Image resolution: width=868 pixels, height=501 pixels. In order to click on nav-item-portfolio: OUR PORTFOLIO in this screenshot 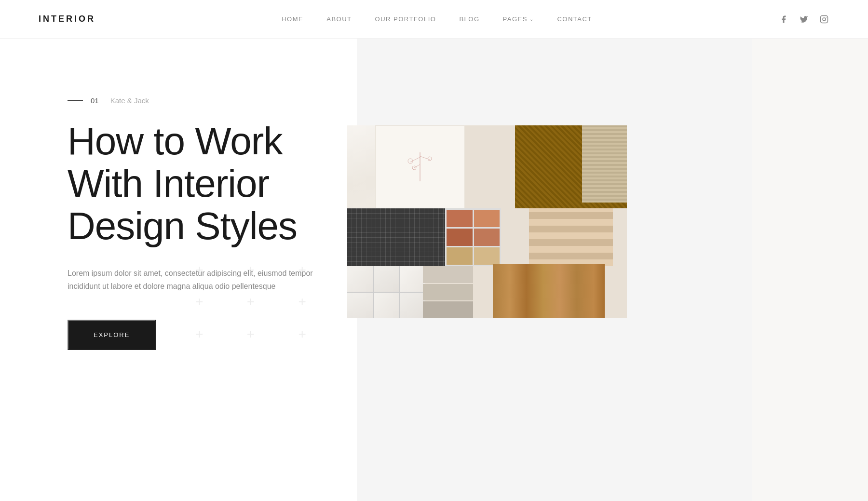, I will do `click(406, 19)`.